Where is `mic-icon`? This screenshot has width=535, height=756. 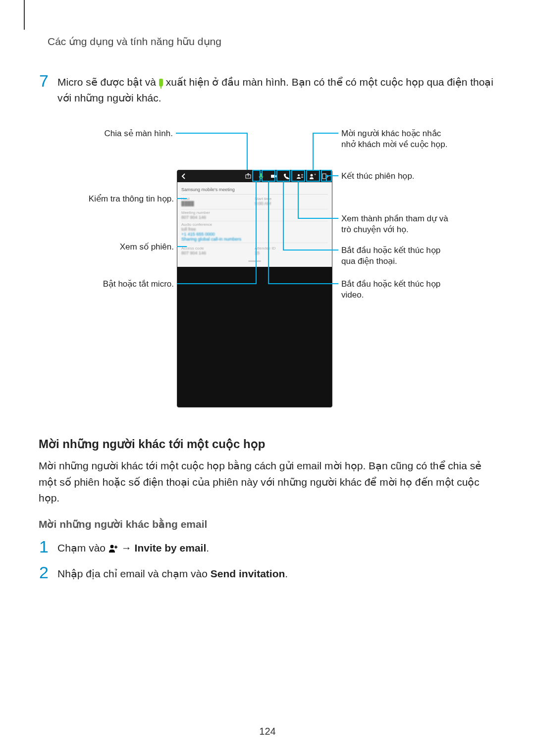 mic-icon is located at coordinates (161, 83).